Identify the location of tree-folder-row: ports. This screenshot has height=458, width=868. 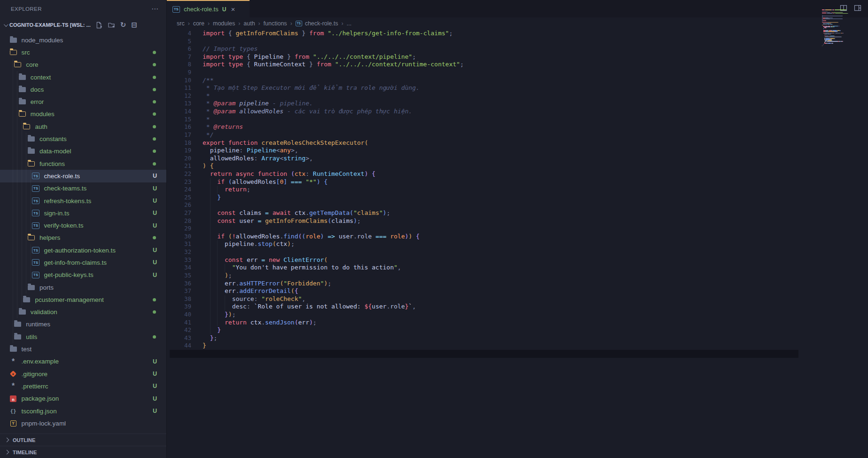
(83, 287).